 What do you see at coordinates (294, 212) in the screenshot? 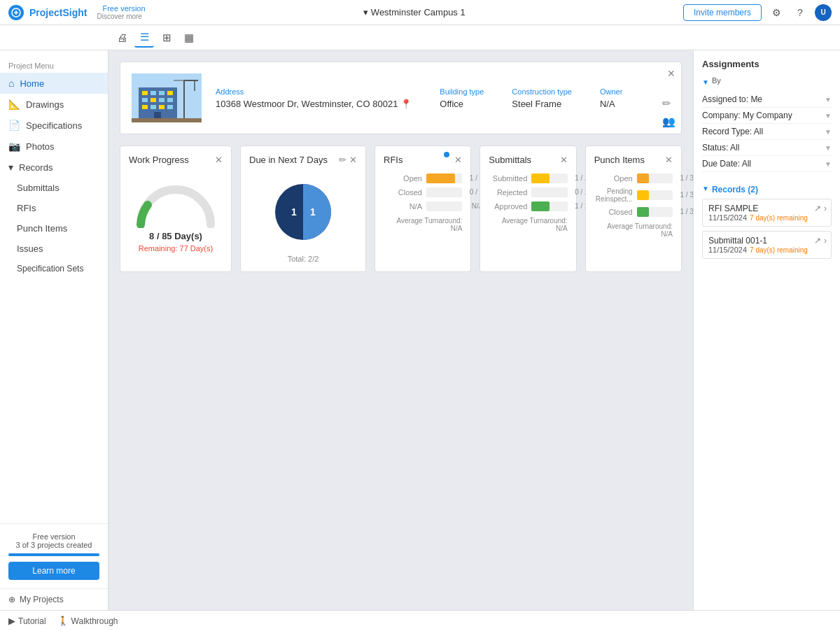
I see `svg-text: 1` at bounding box center [294, 212].